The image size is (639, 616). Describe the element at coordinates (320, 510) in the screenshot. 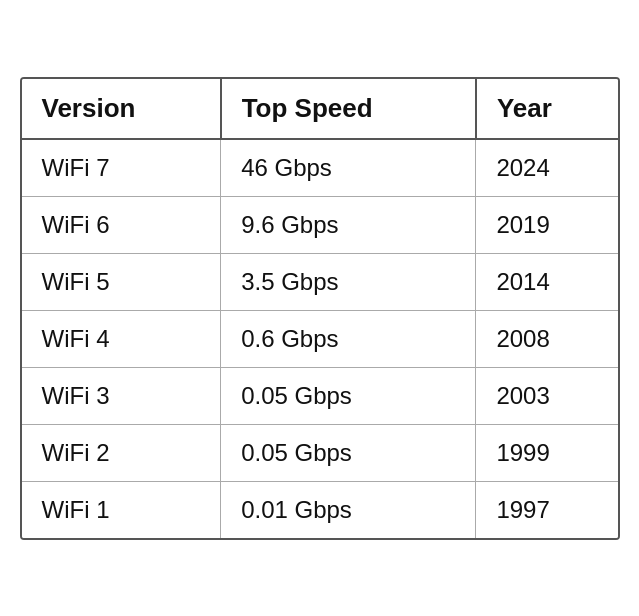

I see `table-row: WiFi 10.01 Gbps1997` at that location.